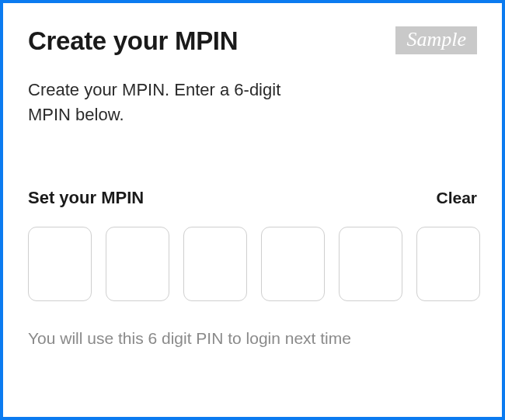 This screenshot has height=420, width=505. What do you see at coordinates (252, 41) in the screenshot?
I see `header: Create your MPIN Sample` at bounding box center [252, 41].